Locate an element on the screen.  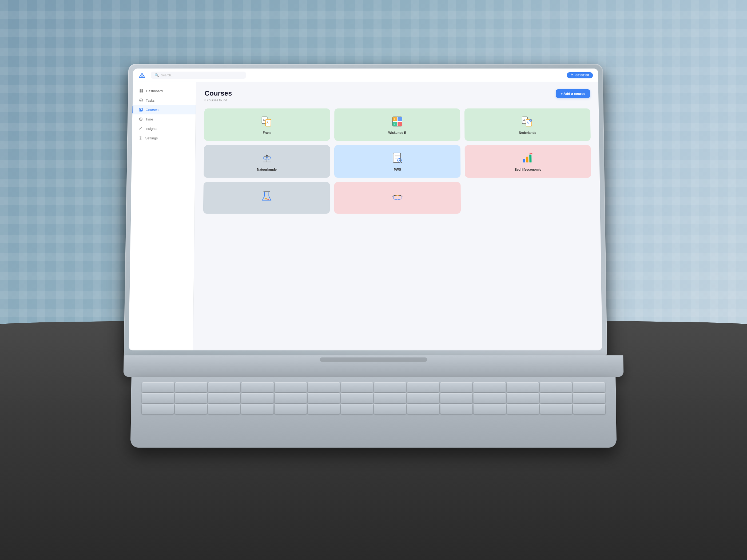
add-course-label: + Add a course is located at coordinates (573, 94).